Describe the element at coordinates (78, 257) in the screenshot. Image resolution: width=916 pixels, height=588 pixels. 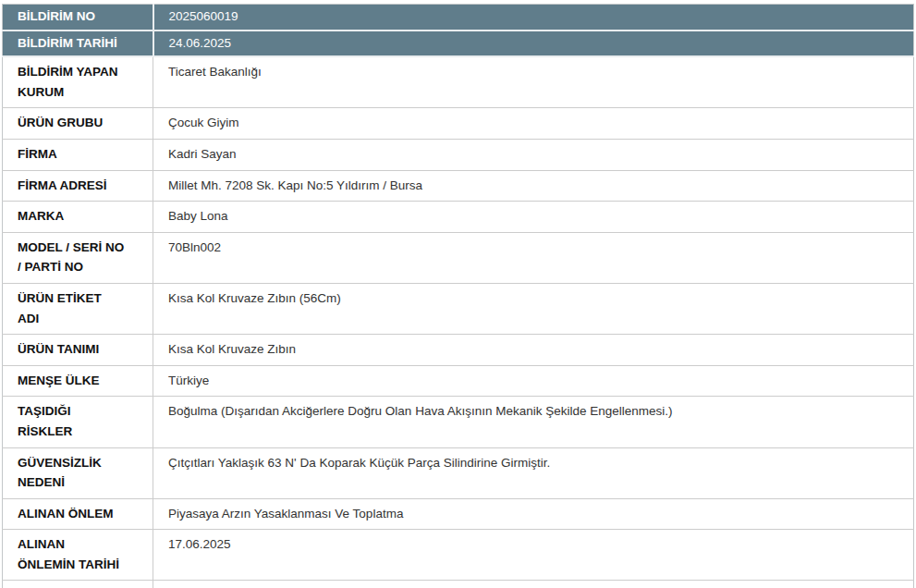
I see `row-label: MODEL / SERİ NO / PARTİ NO` at that location.